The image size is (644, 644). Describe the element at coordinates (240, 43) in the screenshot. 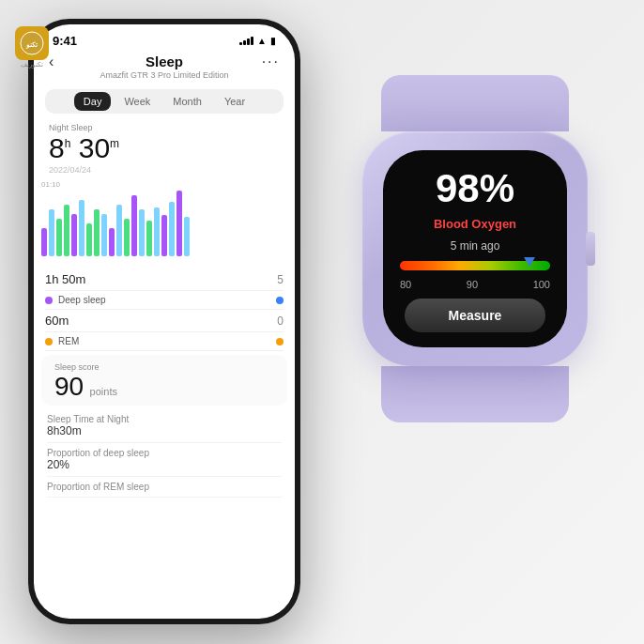

I see `bar1` at that location.